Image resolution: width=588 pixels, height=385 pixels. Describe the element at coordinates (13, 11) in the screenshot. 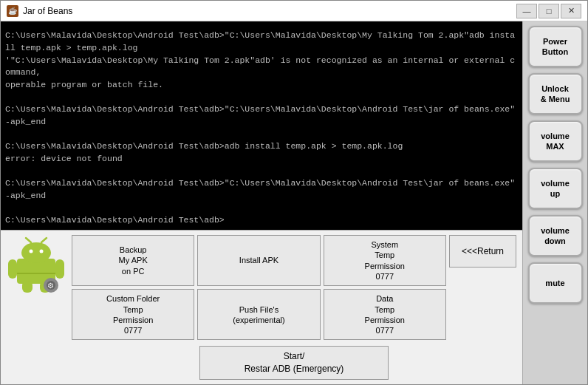

I see `app-icon: ☕` at that location.